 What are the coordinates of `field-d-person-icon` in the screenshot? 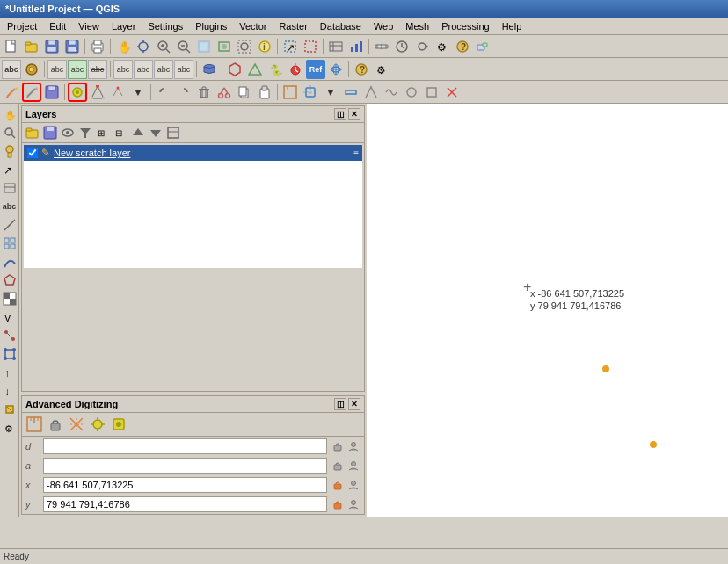 It's located at (353, 446).